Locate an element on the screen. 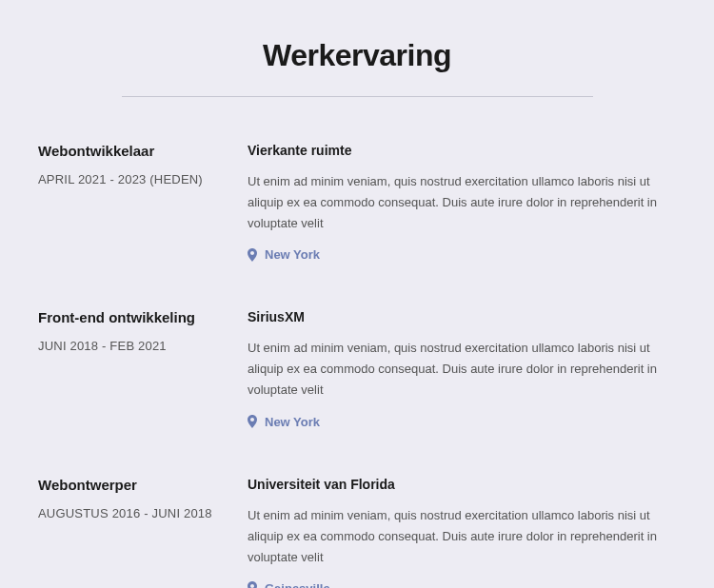 The image size is (714, 588). date-range: APRIL 2021 - 2023 (HEDEN) is located at coordinates (133, 179).